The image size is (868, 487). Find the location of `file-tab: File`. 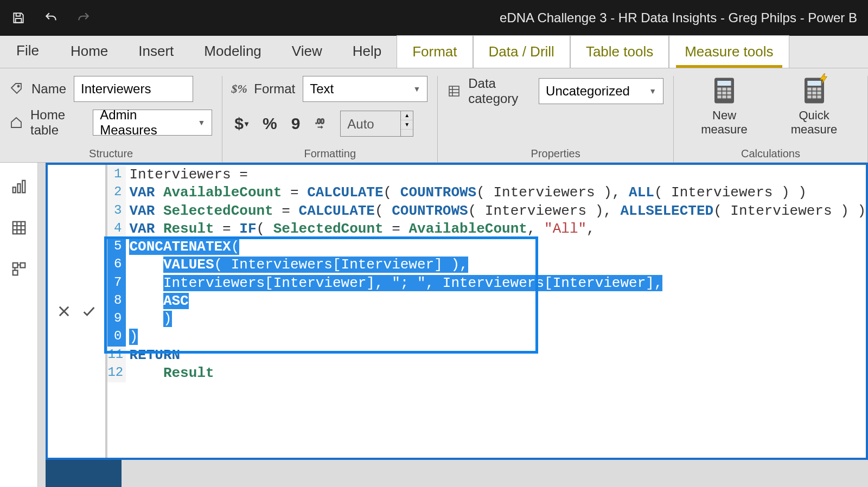

file-tab: File is located at coordinates (28, 51).